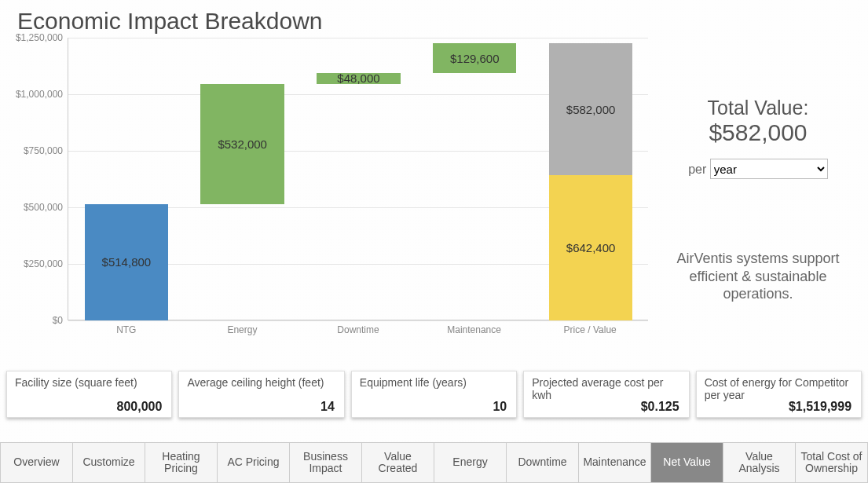  What do you see at coordinates (90, 394) in the screenshot?
I see `input-card: Facility size (square feet)800,000` at bounding box center [90, 394].